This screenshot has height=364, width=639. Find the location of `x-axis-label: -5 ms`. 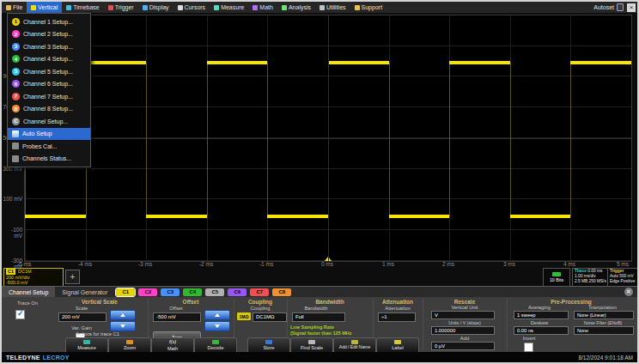

x-axis-label: -5 ms is located at coordinates (24, 264).